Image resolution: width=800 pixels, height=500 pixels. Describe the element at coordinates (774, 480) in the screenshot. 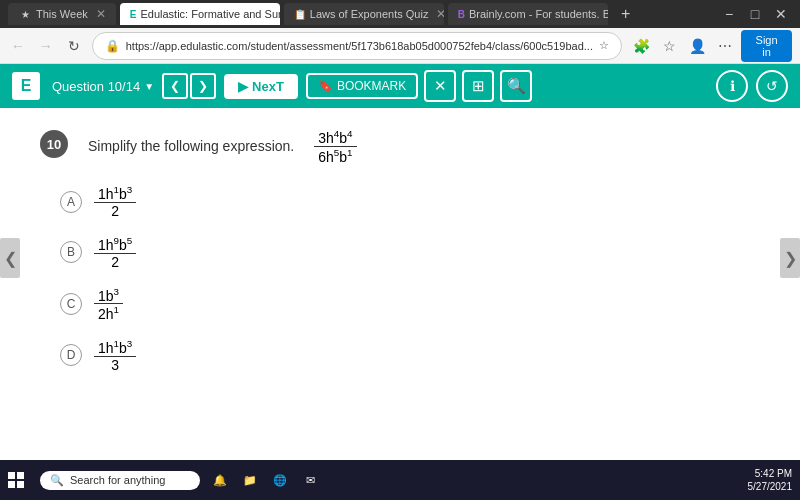

I see `taskbar-right: 5:42 PM 5/27/2021` at that location.